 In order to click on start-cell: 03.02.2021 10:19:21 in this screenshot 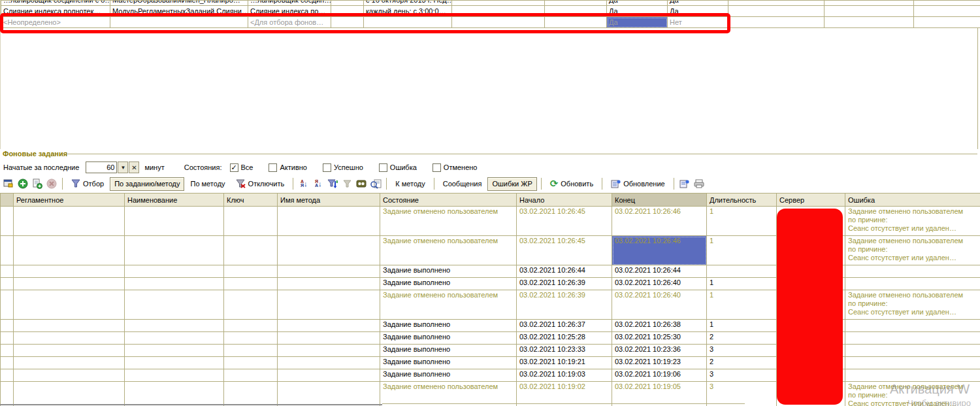, I will do `click(564, 364)`.